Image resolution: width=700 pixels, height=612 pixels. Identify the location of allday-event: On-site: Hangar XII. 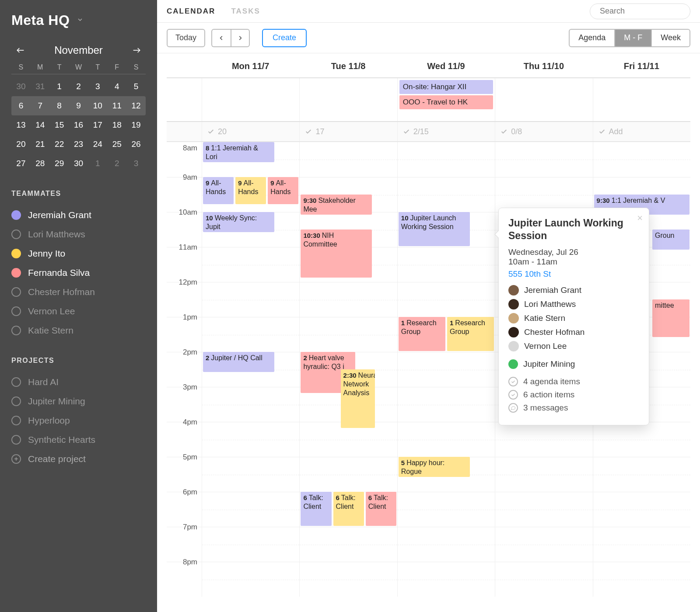
(446, 87).